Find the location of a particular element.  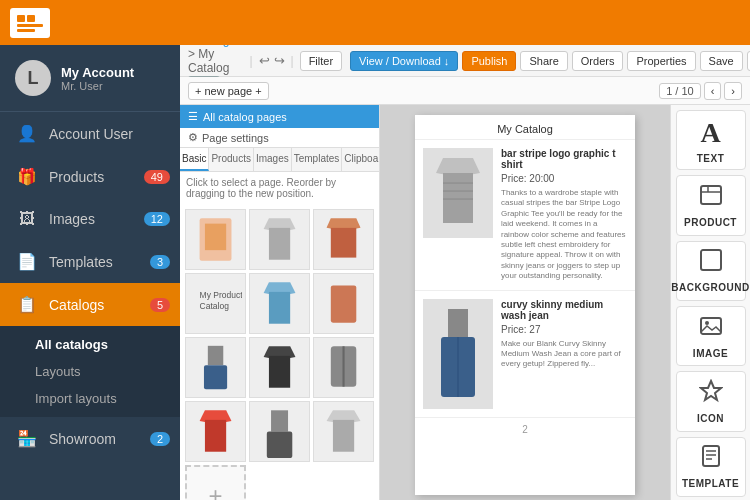

redo-icon: ↪ is located at coordinates (280, 60).